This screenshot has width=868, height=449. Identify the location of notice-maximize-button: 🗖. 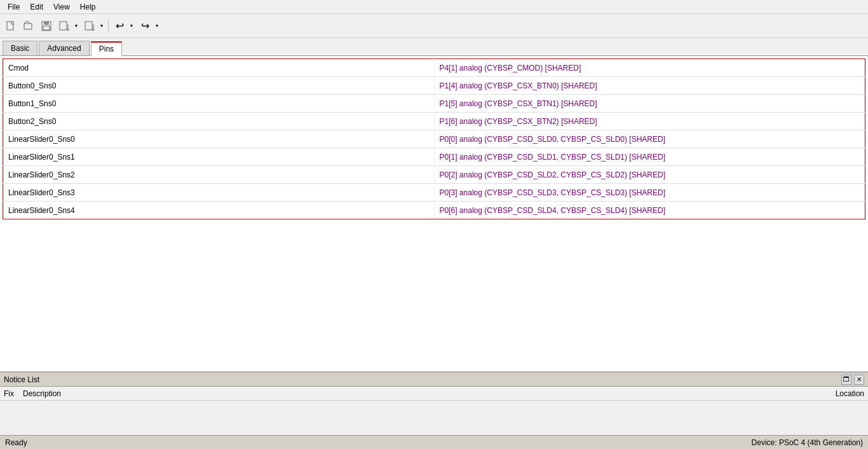
(846, 380).